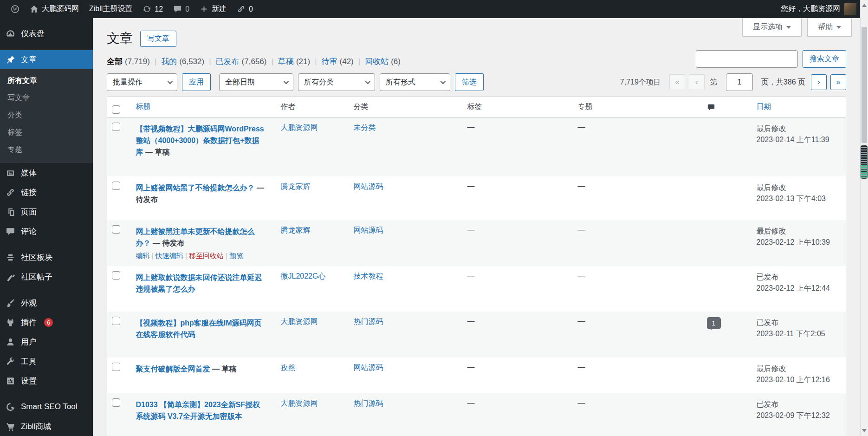 The height and width of the screenshot is (436, 868). I want to click on select-all-checkbox, so click(116, 110).